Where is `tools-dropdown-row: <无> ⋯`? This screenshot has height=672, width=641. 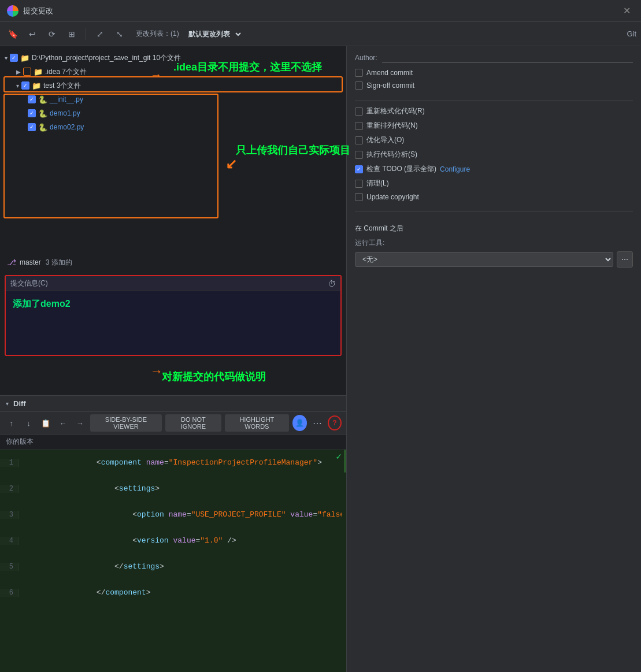 tools-dropdown-row: <无> ⋯ is located at coordinates (494, 259).